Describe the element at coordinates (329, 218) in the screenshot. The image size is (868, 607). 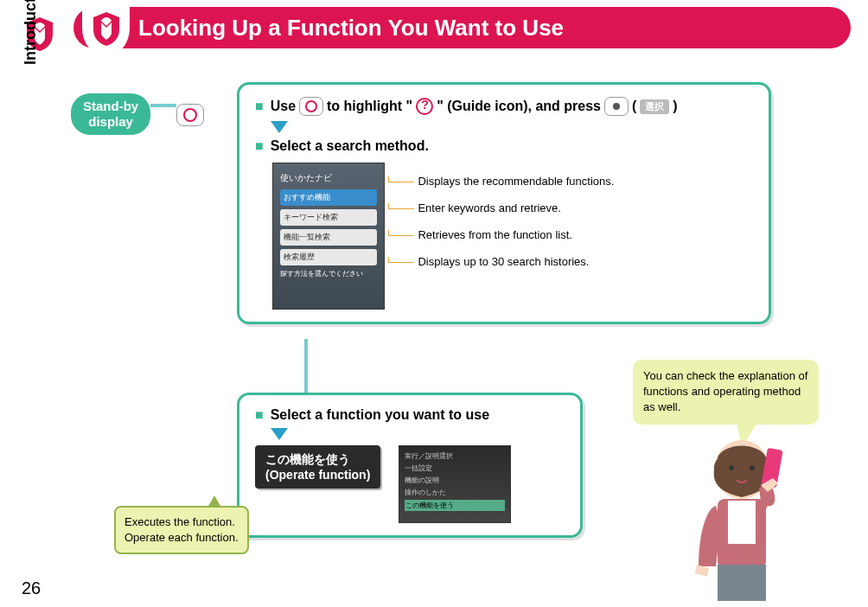
I see `menu-item: キーワード検索` at that location.